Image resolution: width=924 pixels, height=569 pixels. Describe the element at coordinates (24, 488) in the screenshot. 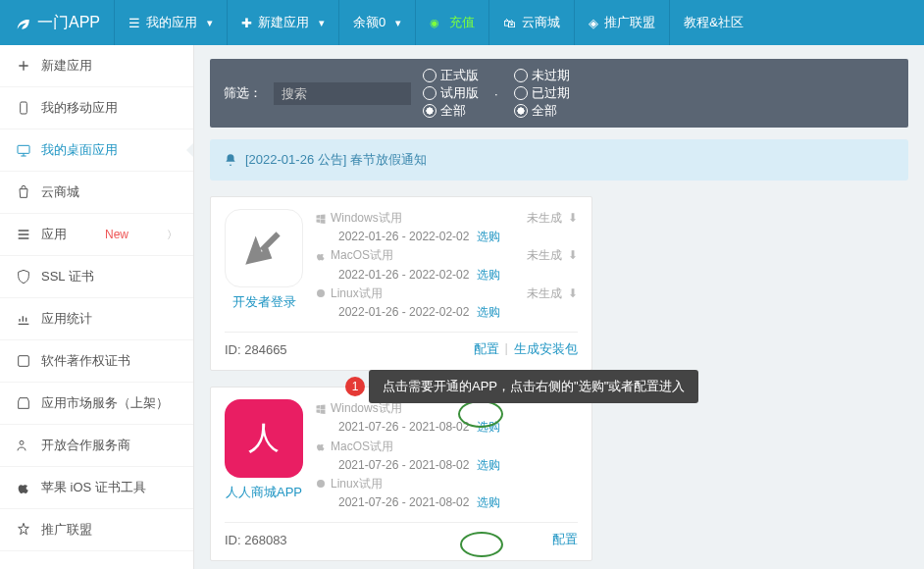

I see `apple-icon` at that location.